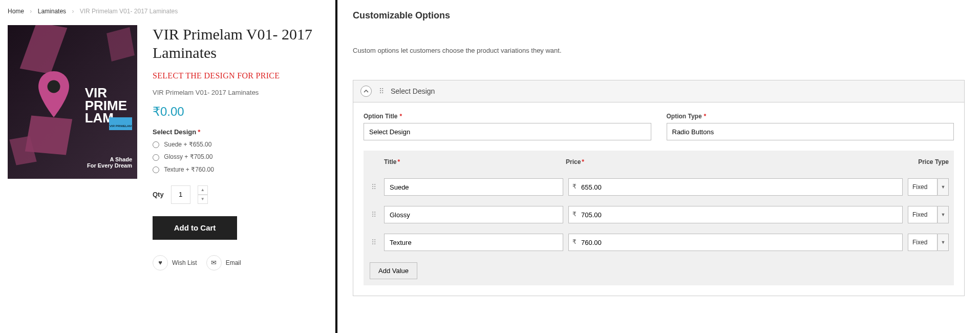 The width and height of the screenshot is (980, 333). What do you see at coordinates (413, 91) in the screenshot?
I see `accordion-title: Select Design` at bounding box center [413, 91].